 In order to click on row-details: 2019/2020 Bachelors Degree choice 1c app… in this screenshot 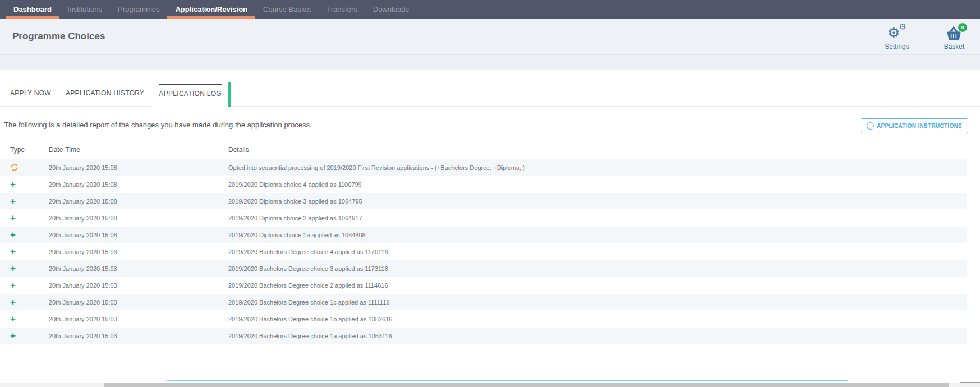, I will do `click(597, 302)`.